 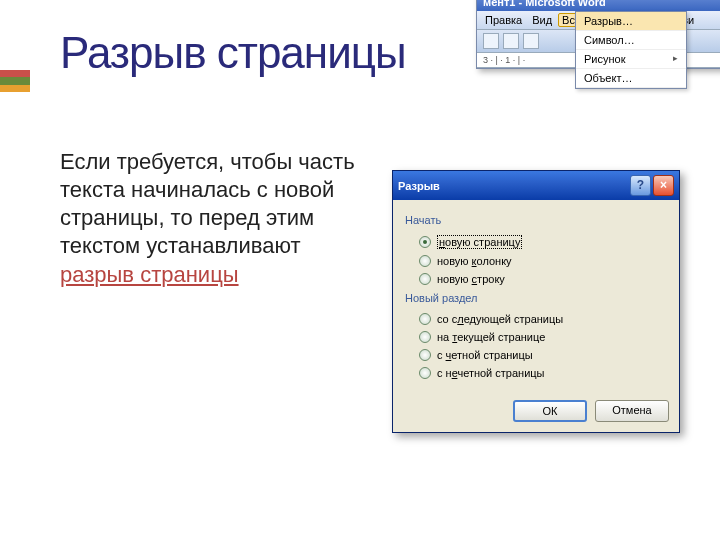 What do you see at coordinates (480, 242) in the screenshot?
I see `radio-label: новую страницу` at bounding box center [480, 242].